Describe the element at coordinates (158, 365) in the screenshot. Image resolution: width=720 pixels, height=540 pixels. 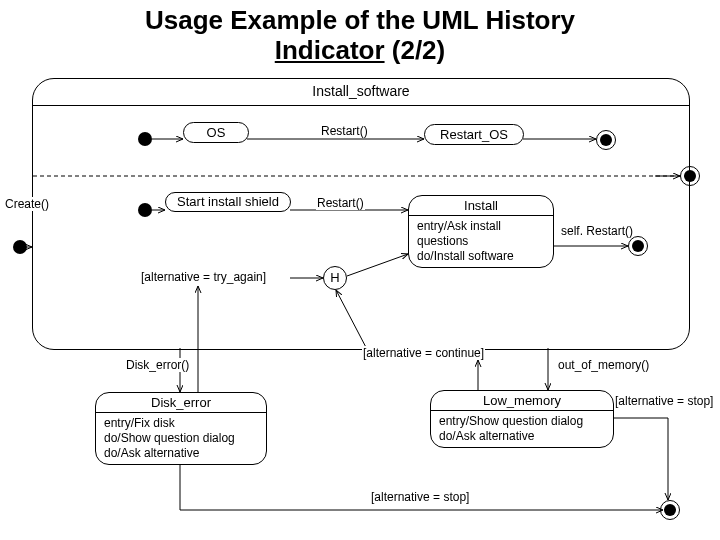
I see `label-disk-error-event: Disk_error()` at that location.